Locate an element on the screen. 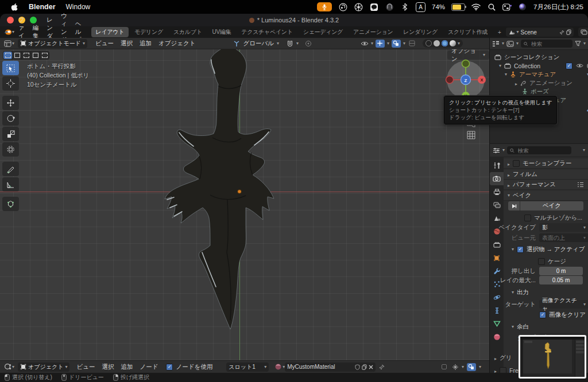 This screenshot has width=588, height=382. select-mode-extend-button is located at coordinates (17, 55).